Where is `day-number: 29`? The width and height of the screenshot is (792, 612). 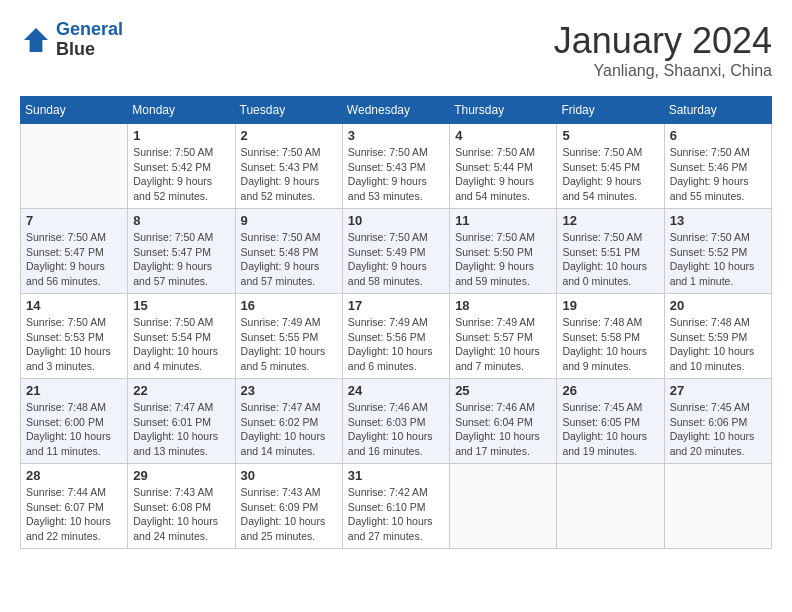
day-number: 29 is located at coordinates (181, 476).